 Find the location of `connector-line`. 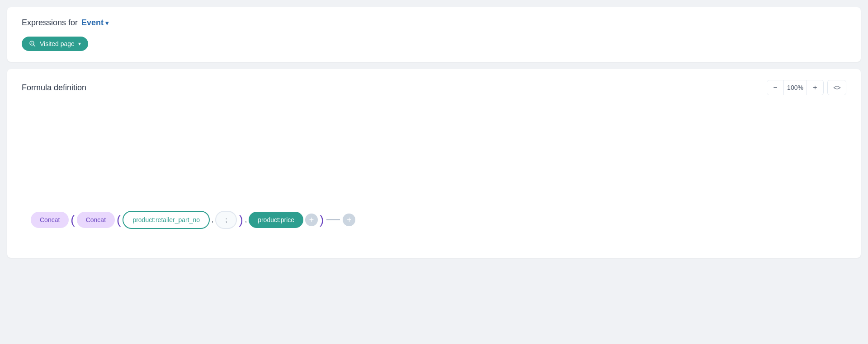

connector-line is located at coordinates (333, 220).